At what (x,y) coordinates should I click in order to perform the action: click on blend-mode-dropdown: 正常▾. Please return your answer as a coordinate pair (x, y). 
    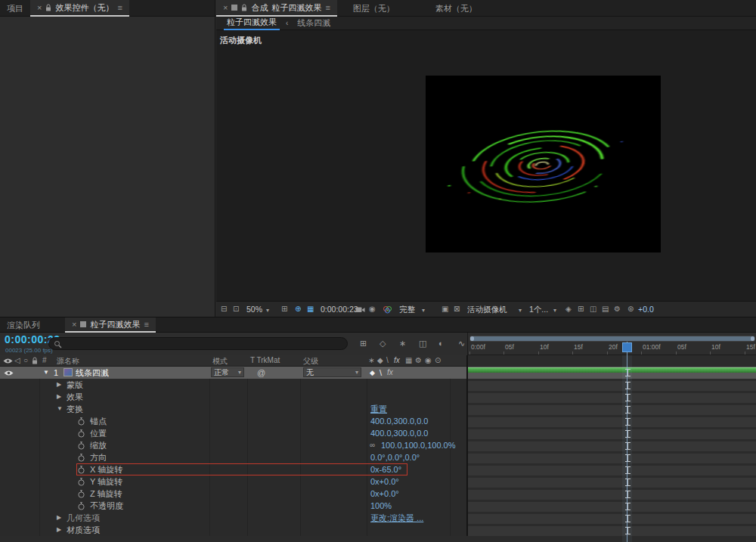
    Looking at the image, I should click on (228, 372).